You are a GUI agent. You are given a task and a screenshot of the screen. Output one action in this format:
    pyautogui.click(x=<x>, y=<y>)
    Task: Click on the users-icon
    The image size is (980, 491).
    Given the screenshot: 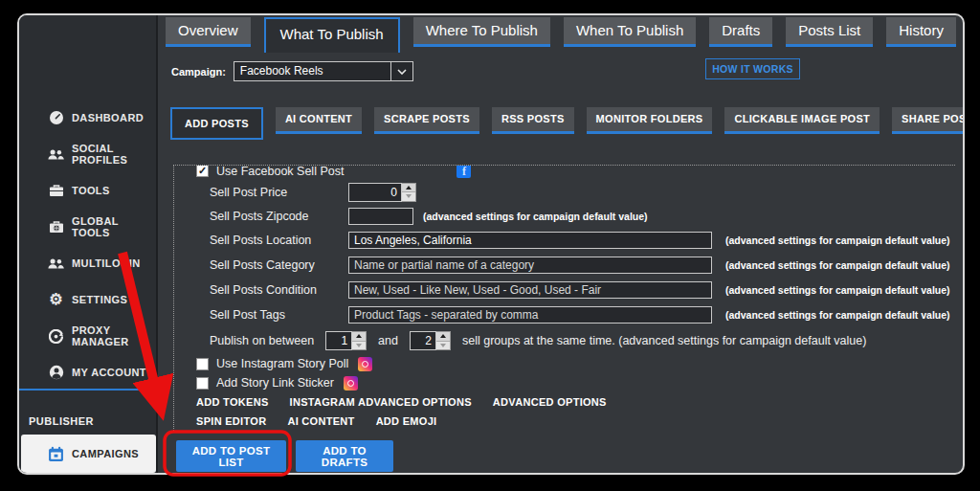 What is the action you would take?
    pyautogui.click(x=56, y=154)
    